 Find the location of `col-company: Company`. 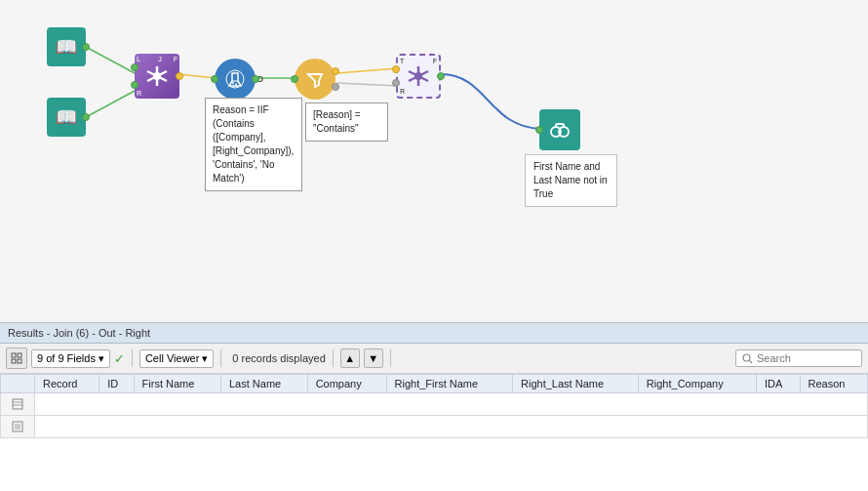

col-company: Company is located at coordinates (347, 385).